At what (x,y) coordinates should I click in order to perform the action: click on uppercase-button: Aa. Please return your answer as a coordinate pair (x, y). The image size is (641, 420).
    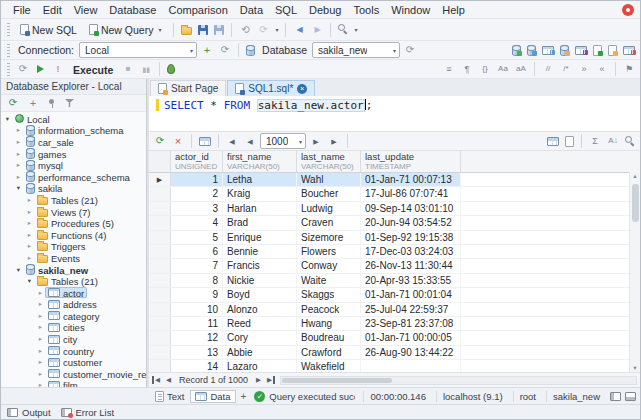
    Looking at the image, I should click on (503, 69).